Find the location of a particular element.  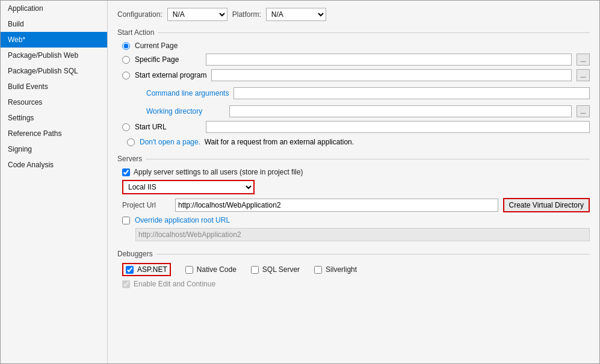

start-external-label: Start external program is located at coordinates (171, 75).